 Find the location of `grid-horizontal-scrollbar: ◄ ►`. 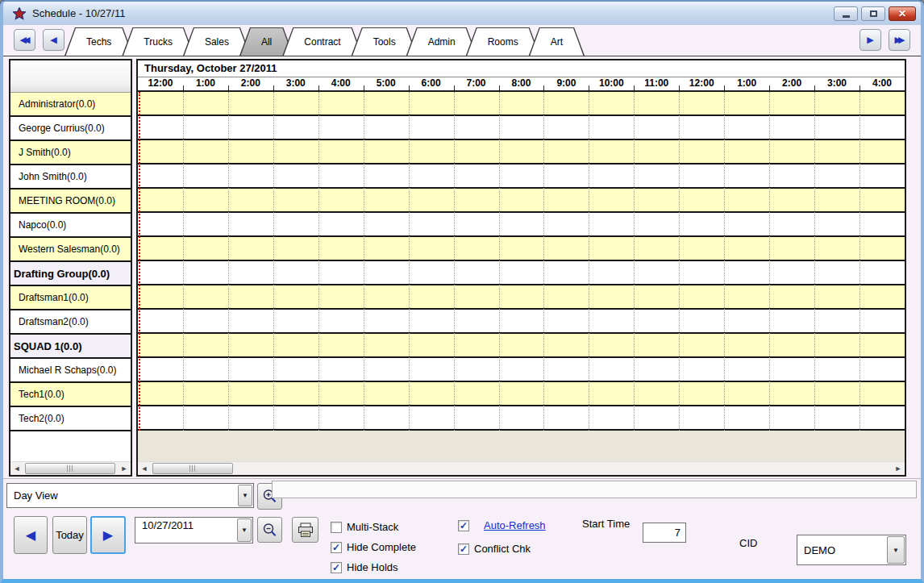

grid-horizontal-scrollbar: ◄ ► is located at coordinates (521, 468).